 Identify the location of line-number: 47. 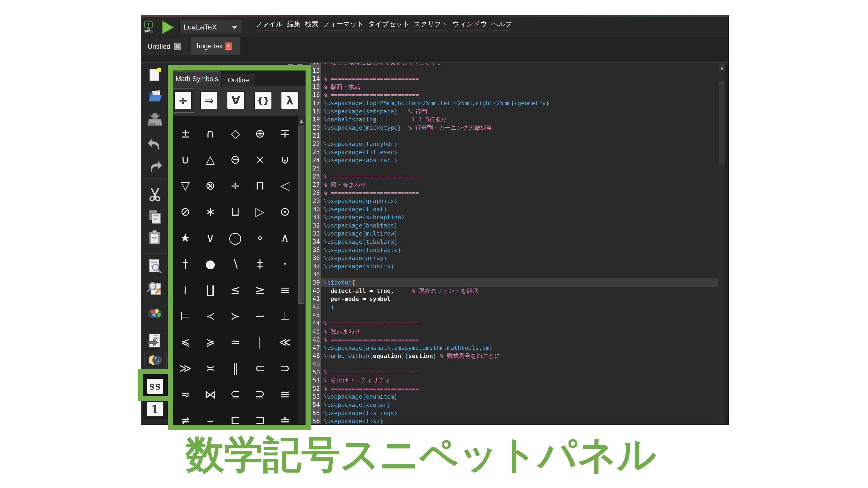
(316, 348).